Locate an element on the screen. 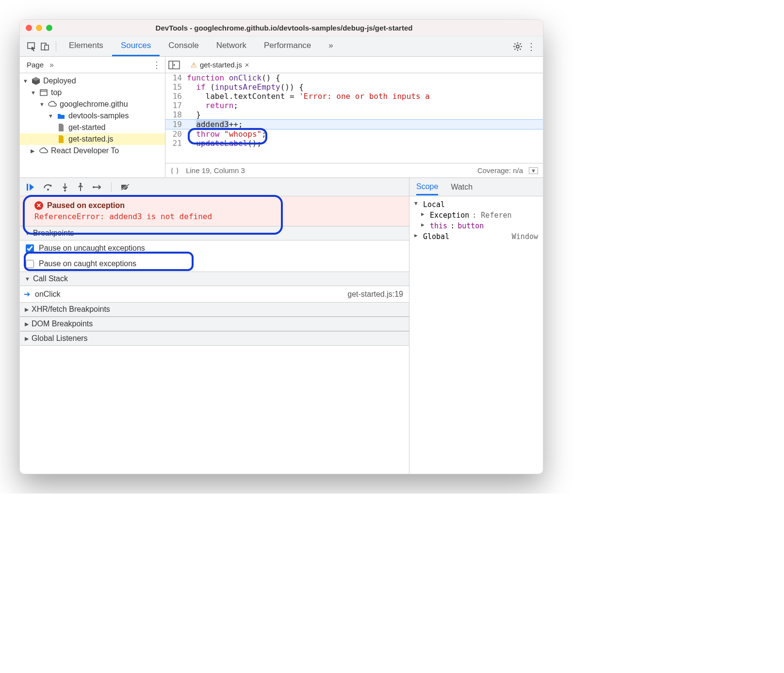  scope-exception: ▶ Exception: Referen is located at coordinates (476, 215).